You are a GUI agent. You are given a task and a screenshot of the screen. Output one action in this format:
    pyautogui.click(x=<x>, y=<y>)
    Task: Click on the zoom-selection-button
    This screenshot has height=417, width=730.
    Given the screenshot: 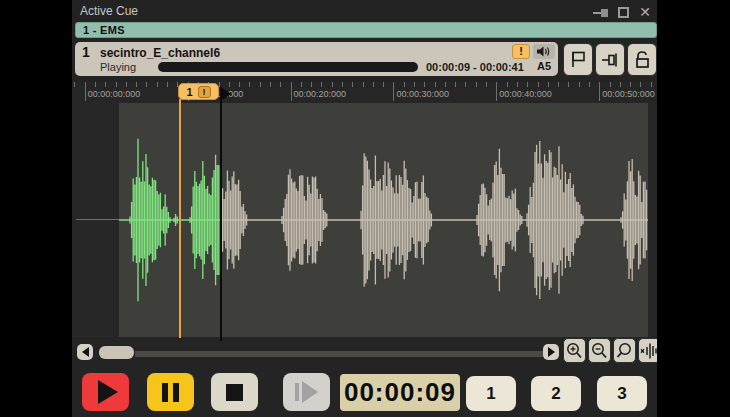 What is the action you would take?
    pyautogui.click(x=624, y=350)
    